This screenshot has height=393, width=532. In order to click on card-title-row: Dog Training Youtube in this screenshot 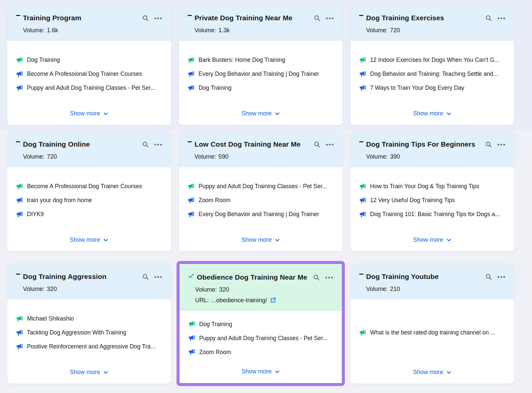, I will do `click(432, 277)`.